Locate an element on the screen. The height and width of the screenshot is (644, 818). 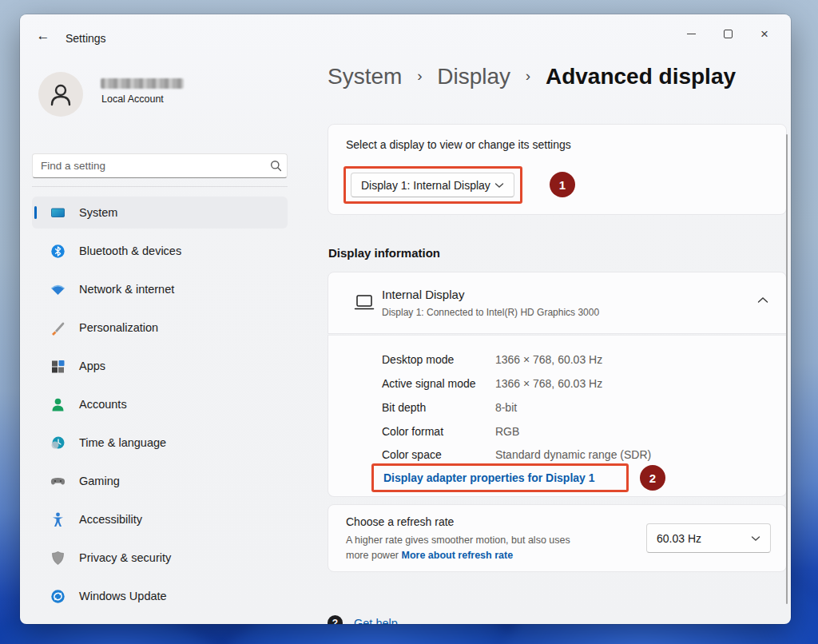
sidebar-item-system: System is located at coordinates (160, 213).